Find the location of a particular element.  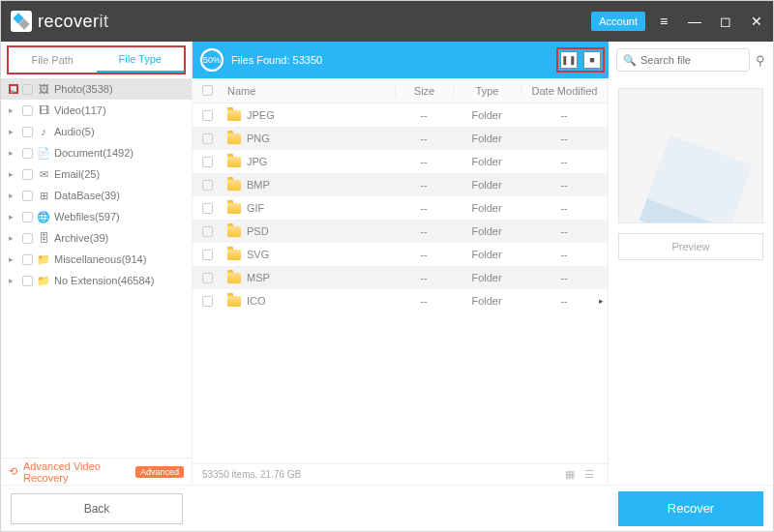

row-name: JPEG is located at coordinates (261, 115).